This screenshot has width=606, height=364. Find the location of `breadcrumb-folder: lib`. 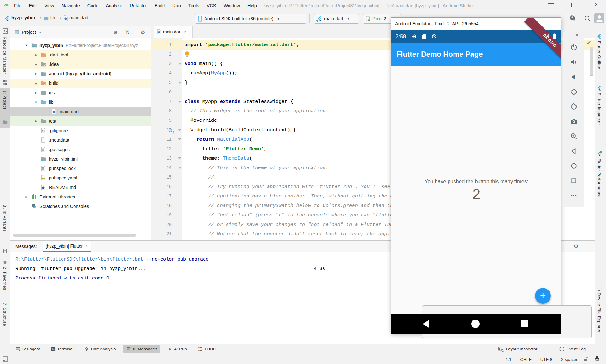

breadcrumb-folder: lib is located at coordinates (53, 18).